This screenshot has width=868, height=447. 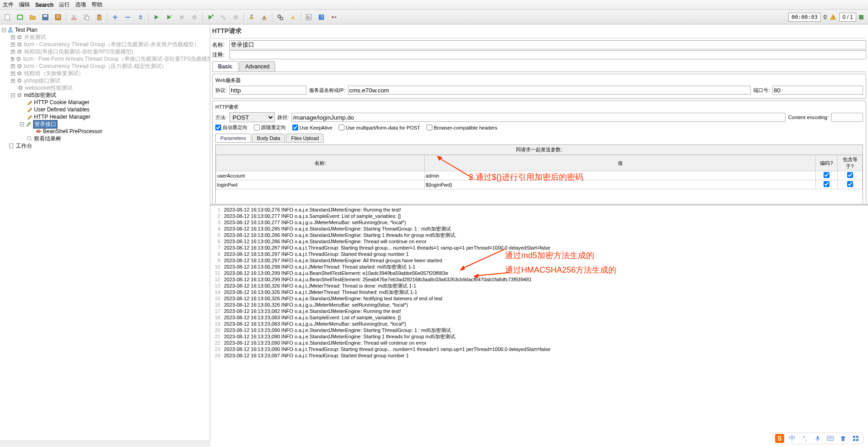 What do you see at coordinates (169, 17) in the screenshot?
I see `start-notimers-button` at bounding box center [169, 17].